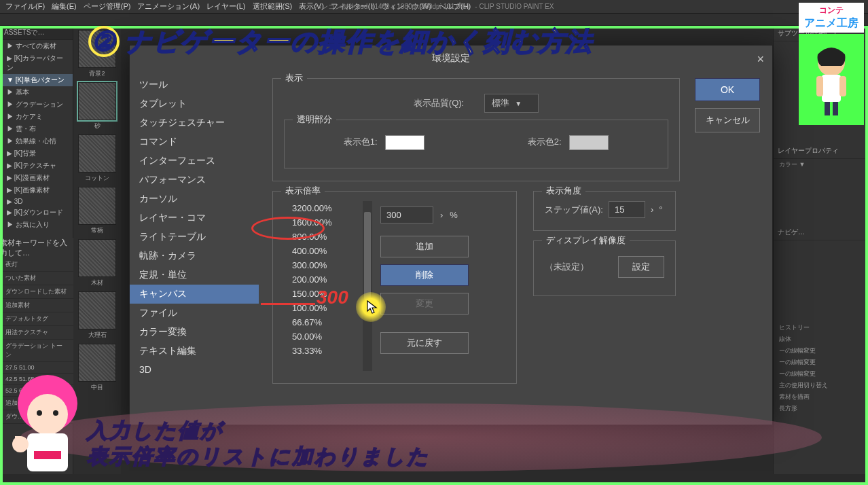 The width and height of the screenshot is (868, 485). Describe the element at coordinates (273, 7) in the screenshot. I see `menu-select: 選択範囲(S)` at that location.